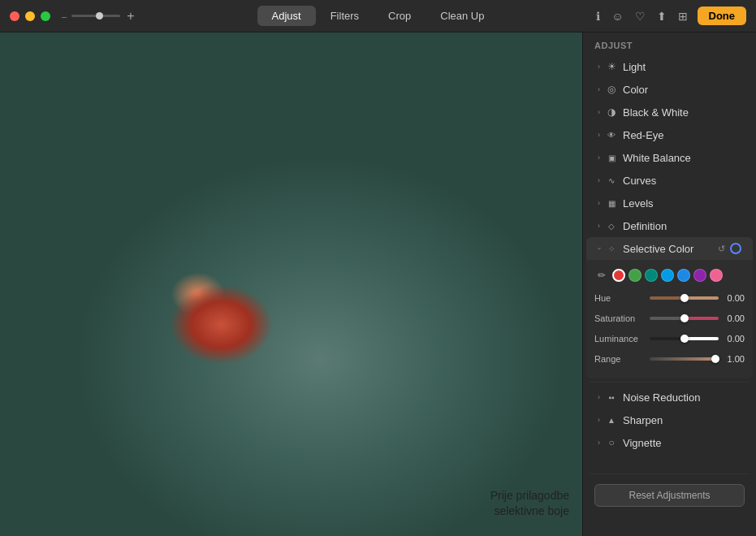  What do you see at coordinates (684, 298) in the screenshot?
I see `hue-slider` at bounding box center [684, 298].